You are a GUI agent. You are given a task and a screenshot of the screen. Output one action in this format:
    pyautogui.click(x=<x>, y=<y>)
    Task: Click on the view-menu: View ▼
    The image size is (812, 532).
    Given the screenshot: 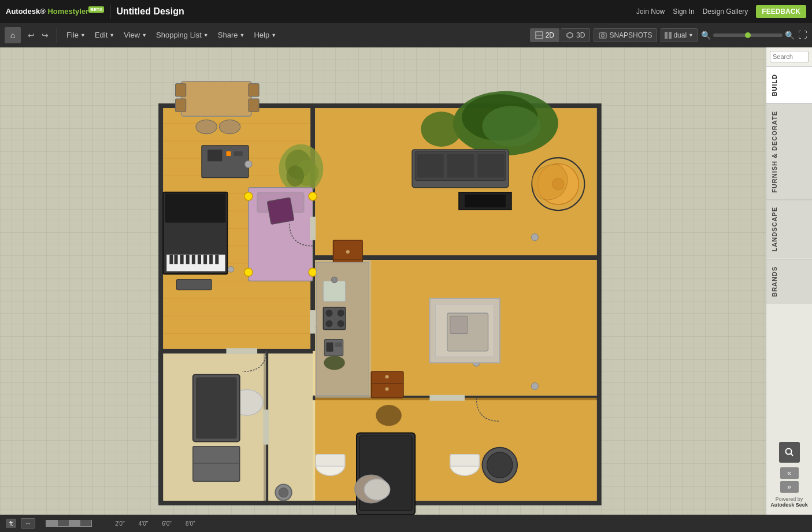 What is the action you would take?
    pyautogui.click(x=135, y=35)
    